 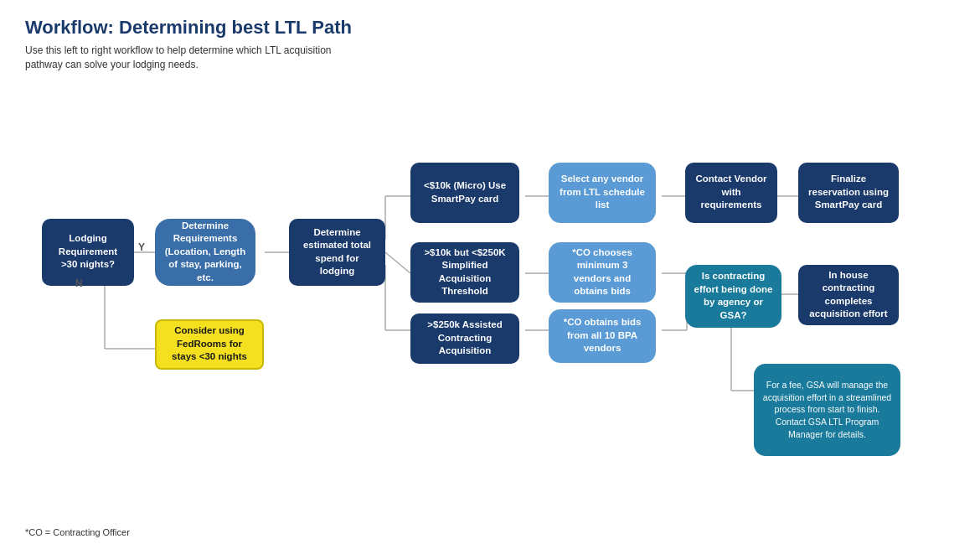 I want to click on in-house-box: In house contracting completes acquisiti…, so click(x=848, y=295).